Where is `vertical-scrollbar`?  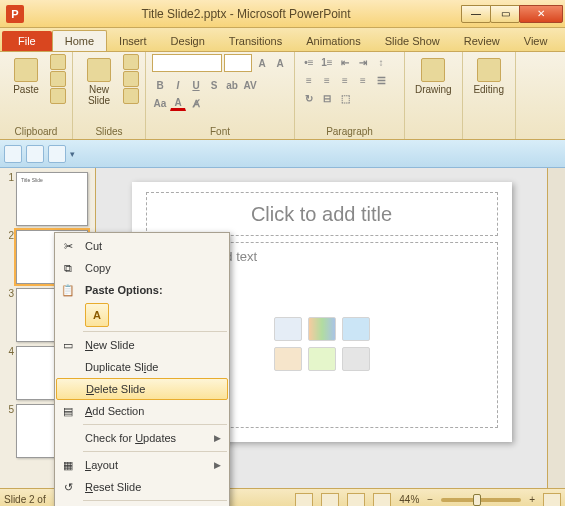
vertical-scrollbar is located at coordinates (556, 328).